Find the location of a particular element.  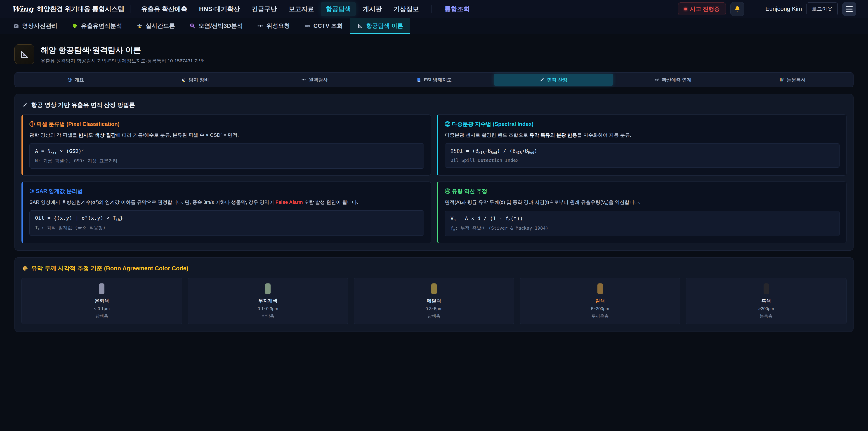

thickness-layer: 두꺼운층 is located at coordinates (600, 316).